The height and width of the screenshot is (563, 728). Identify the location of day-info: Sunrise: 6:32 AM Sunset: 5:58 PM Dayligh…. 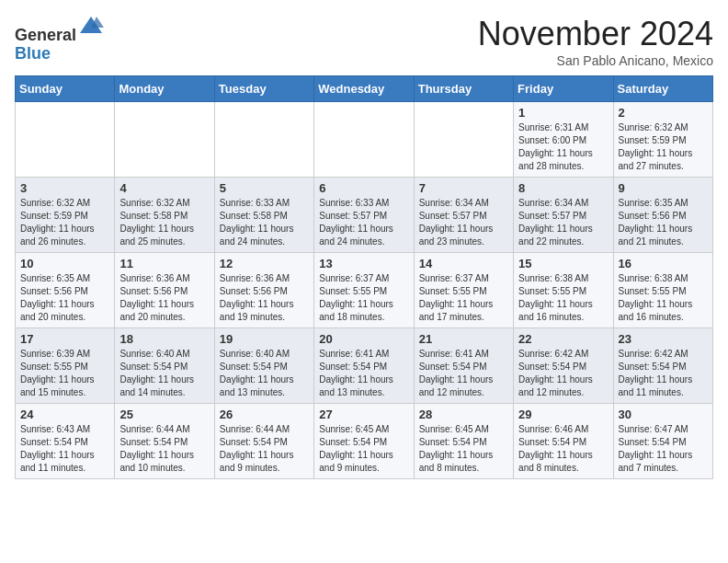
(164, 223).